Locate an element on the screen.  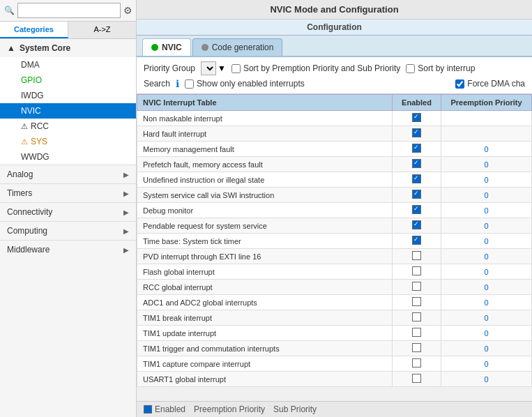
category-connectivity: Connectivity ▶ is located at coordinates (68, 212).